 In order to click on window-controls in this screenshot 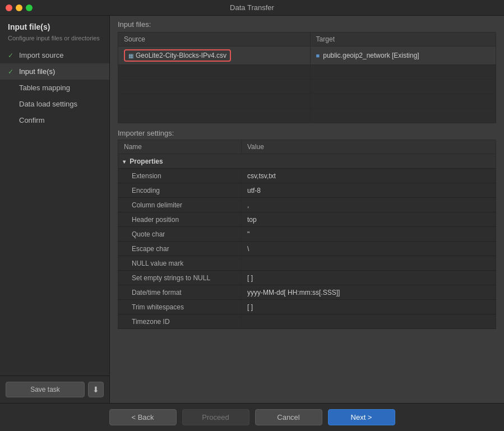, I will do `click(19, 8)`.